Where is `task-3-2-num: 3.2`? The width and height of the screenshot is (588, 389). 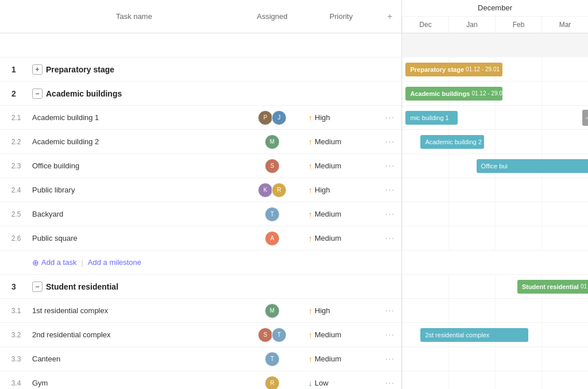
task-3-2-num: 3.2 is located at coordinates (14, 335).